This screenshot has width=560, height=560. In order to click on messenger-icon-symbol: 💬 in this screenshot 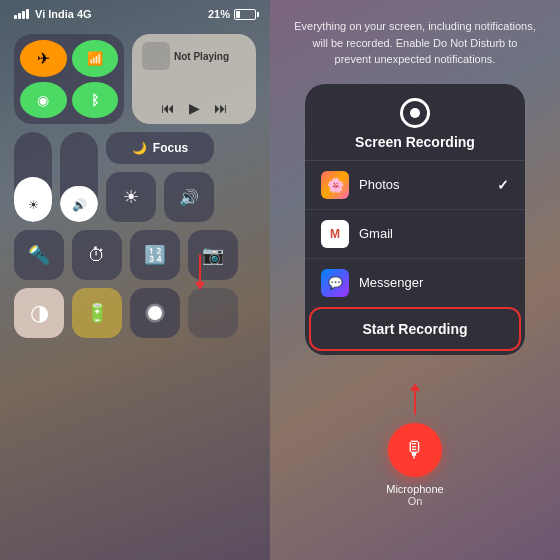, I will do `click(336, 283)`.